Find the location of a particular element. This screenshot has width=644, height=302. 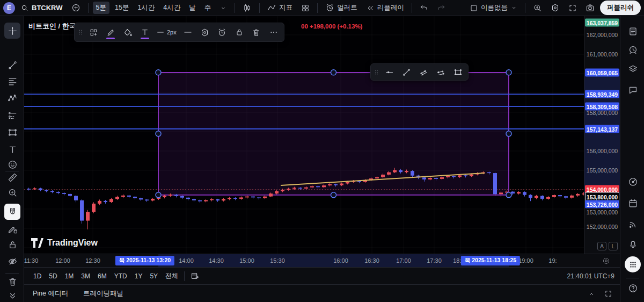

line-color-button is located at coordinates (111, 32).